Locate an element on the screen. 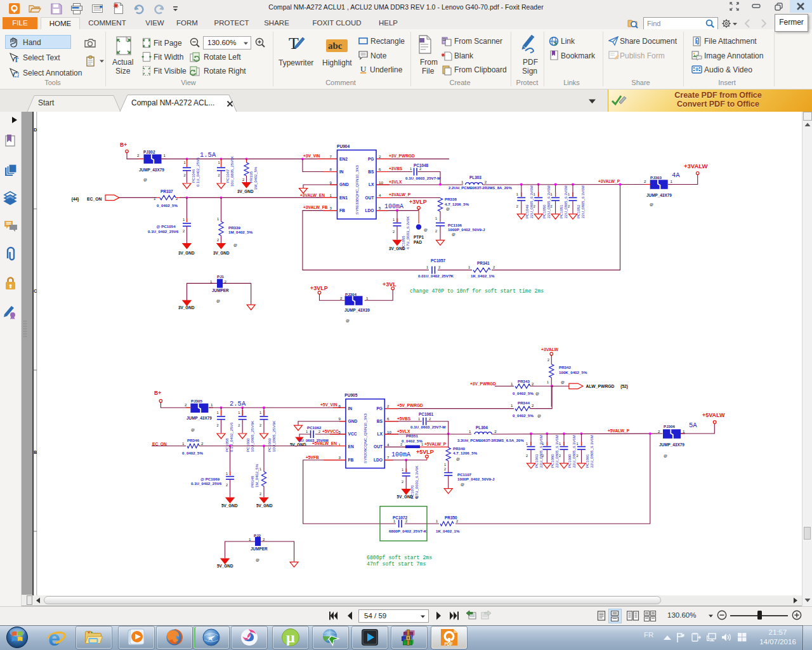  svg-text: PR344 is located at coordinates (524, 402).